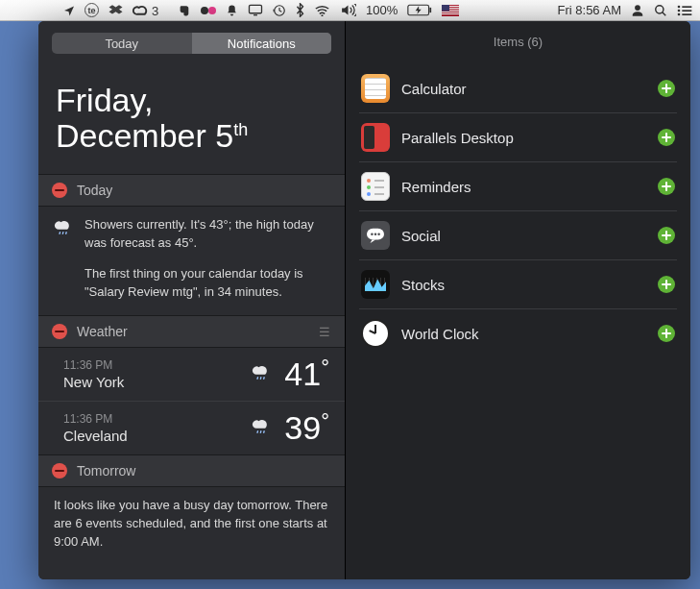 The width and height of the screenshot is (700, 589). I want to click on tab-today: Today, so click(122, 43).